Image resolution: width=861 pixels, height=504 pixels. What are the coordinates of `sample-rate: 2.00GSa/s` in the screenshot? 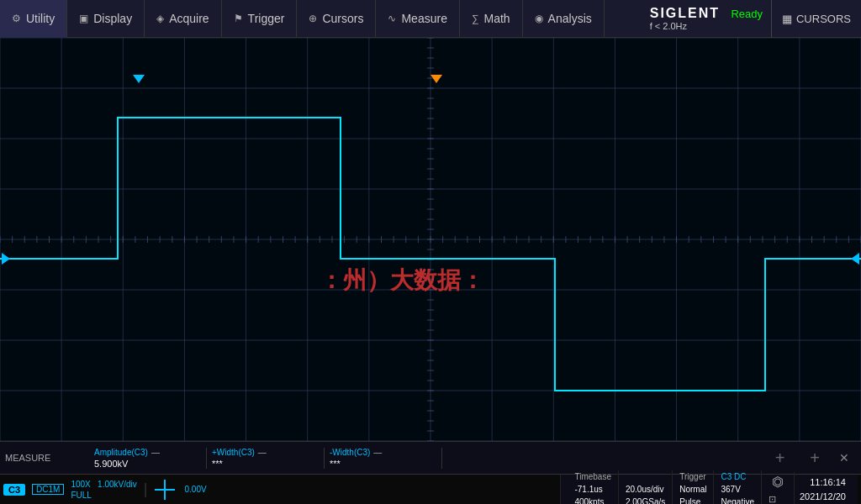 It's located at (646, 500).